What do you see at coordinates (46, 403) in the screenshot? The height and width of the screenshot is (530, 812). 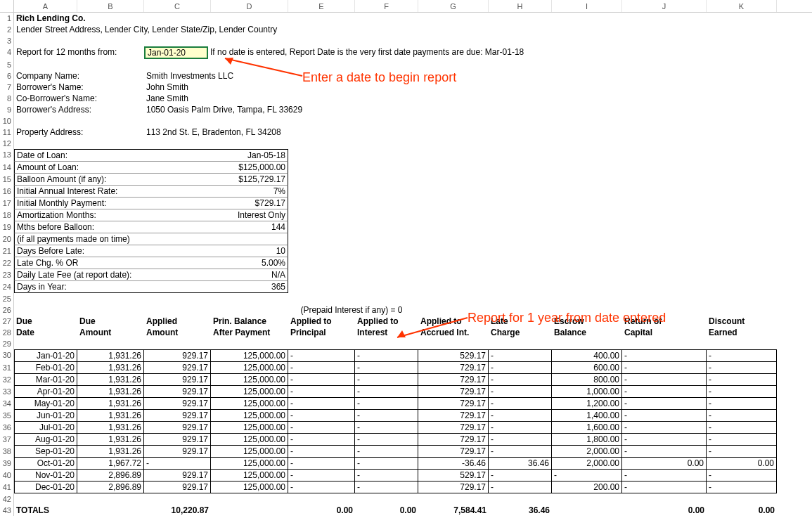 I see `payment-cell: May-01-20` at bounding box center [46, 403].